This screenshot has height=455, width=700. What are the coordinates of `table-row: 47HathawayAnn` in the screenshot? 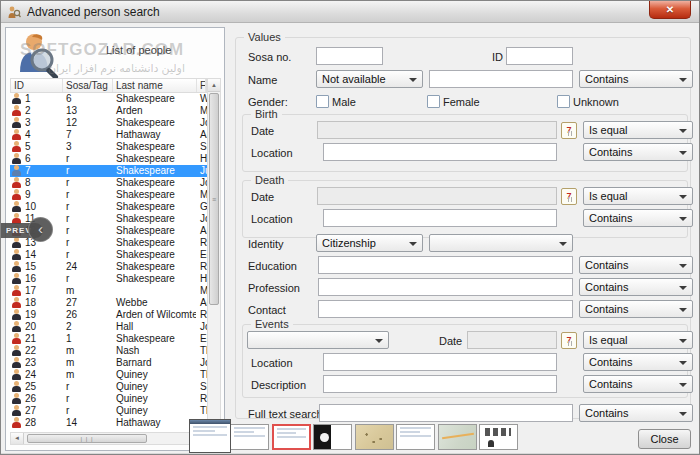 It's located at (108, 135).